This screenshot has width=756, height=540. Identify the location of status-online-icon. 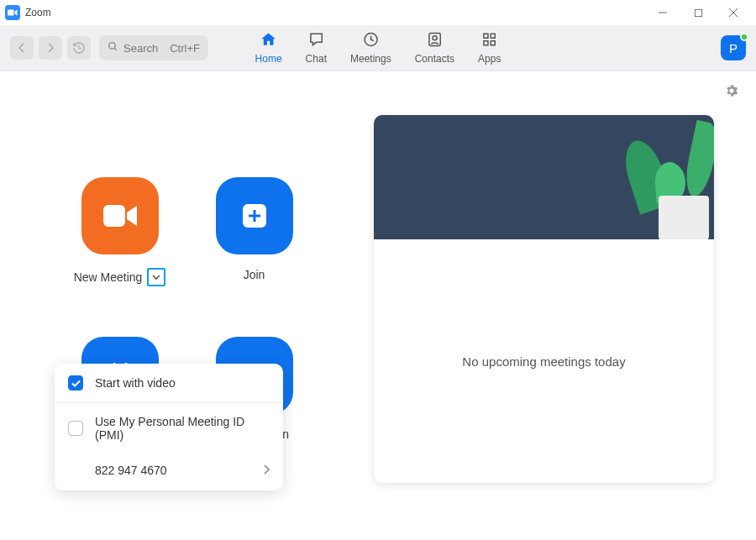
(744, 37).